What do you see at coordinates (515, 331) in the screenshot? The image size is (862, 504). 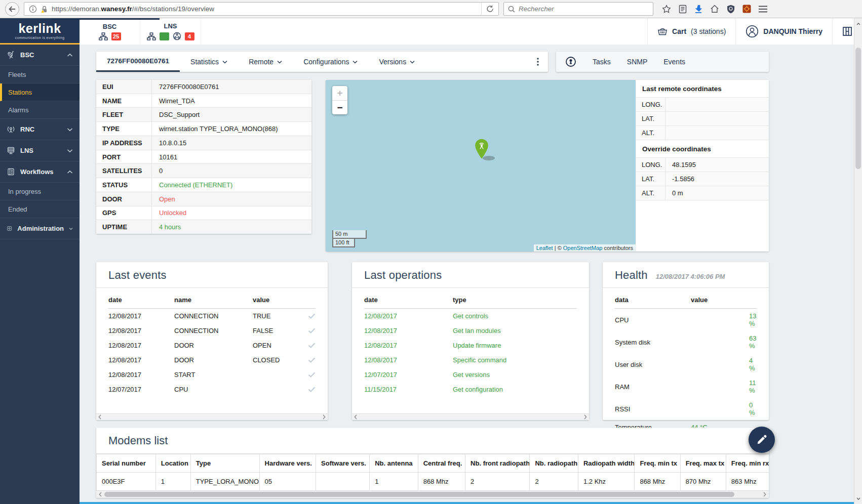 I see `operation-type-link: Get lan modules` at bounding box center [515, 331].